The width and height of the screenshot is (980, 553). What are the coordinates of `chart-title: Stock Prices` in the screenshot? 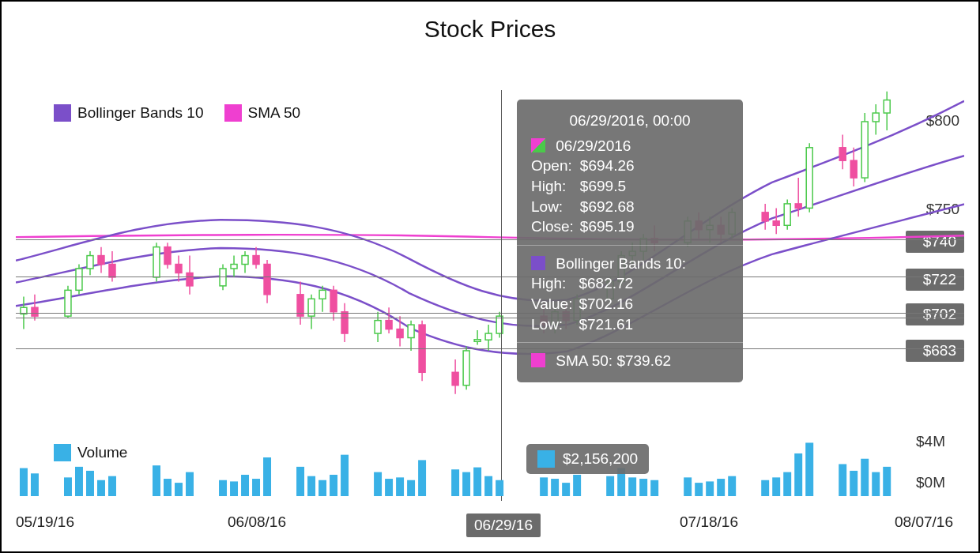 It's located at (490, 29).